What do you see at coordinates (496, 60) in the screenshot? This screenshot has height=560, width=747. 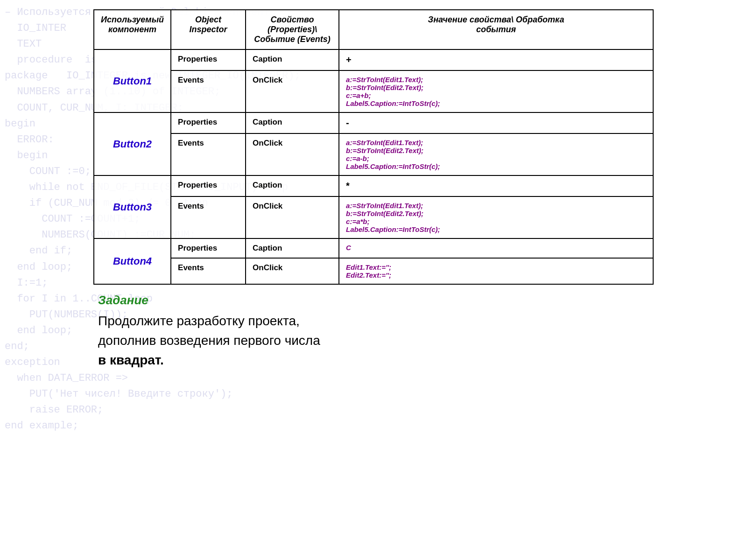 I see `value-cell: +` at bounding box center [496, 60].